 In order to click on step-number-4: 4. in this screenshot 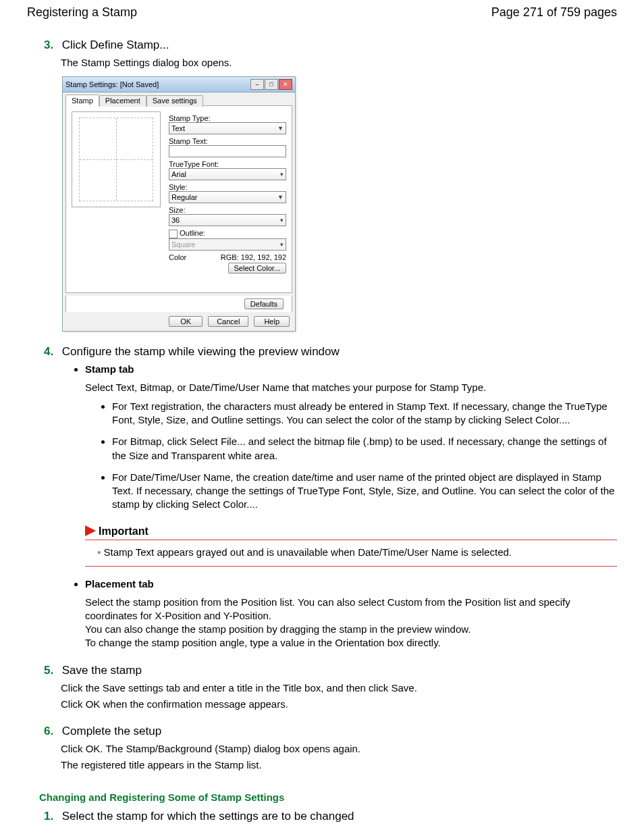, I will do `click(51, 352)`.